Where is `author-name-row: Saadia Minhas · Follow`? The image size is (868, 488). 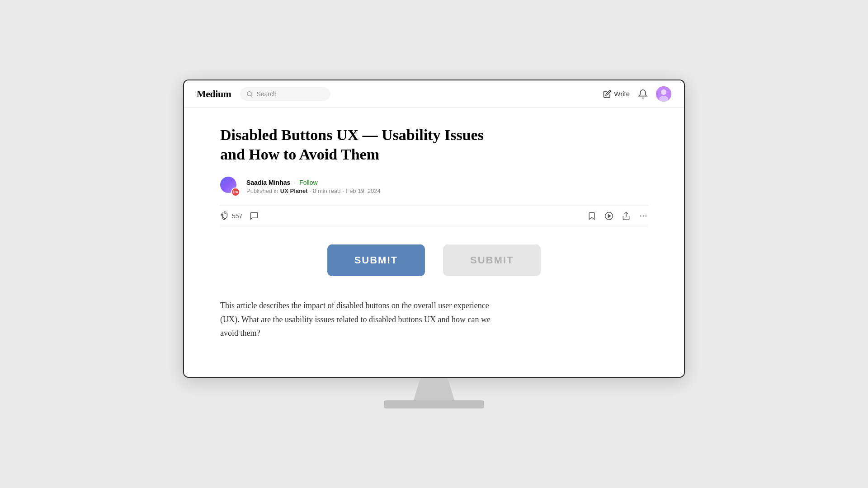
author-name-row: Saadia Minhas · Follow is located at coordinates (314, 183).